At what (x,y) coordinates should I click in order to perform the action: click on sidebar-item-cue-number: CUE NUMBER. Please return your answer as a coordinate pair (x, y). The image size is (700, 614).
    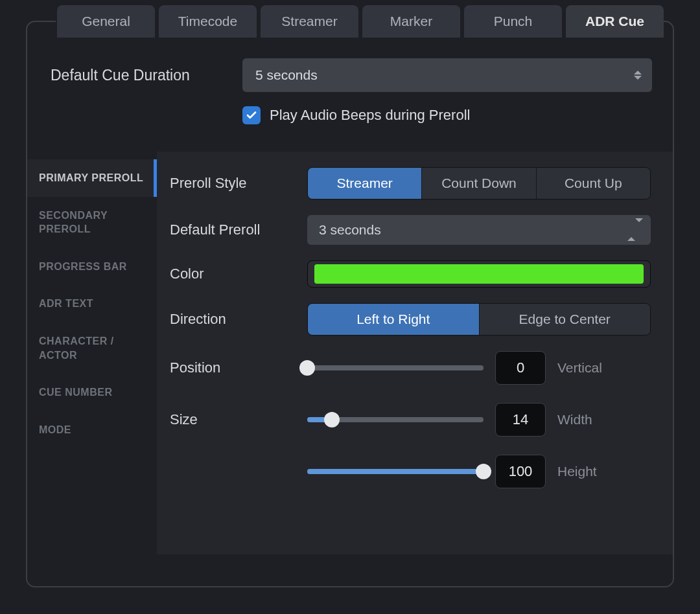
    Looking at the image, I should click on (92, 392).